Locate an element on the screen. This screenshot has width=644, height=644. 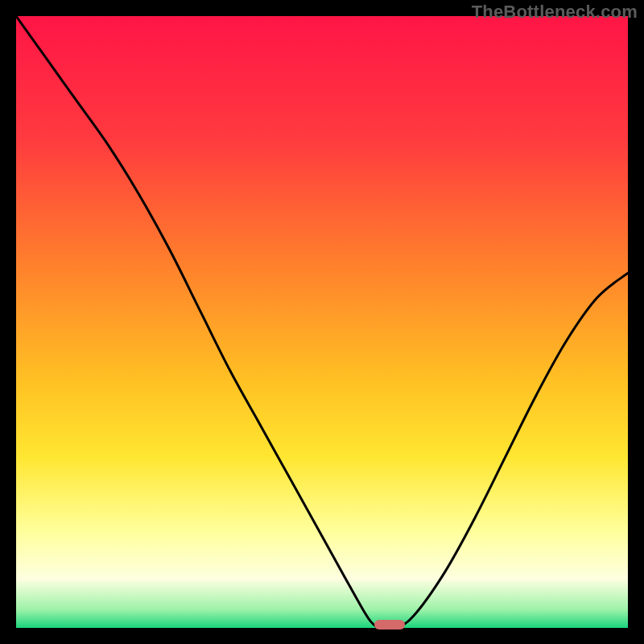
optimal-marker is located at coordinates (390, 625).